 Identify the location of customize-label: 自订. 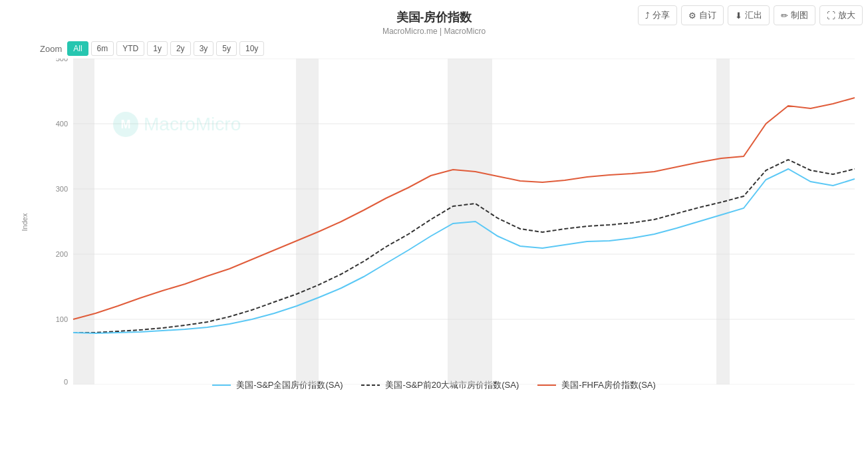
(708, 15).